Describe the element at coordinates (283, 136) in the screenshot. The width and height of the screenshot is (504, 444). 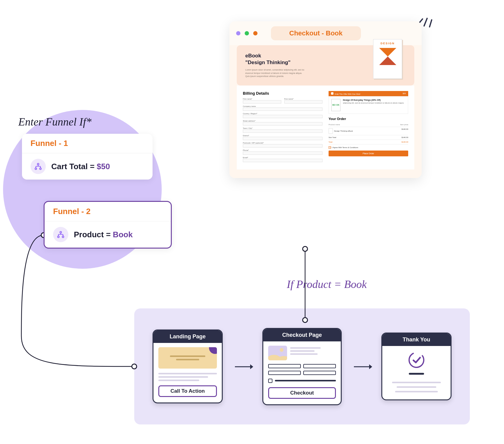
I see `field-district: District*` at that location.